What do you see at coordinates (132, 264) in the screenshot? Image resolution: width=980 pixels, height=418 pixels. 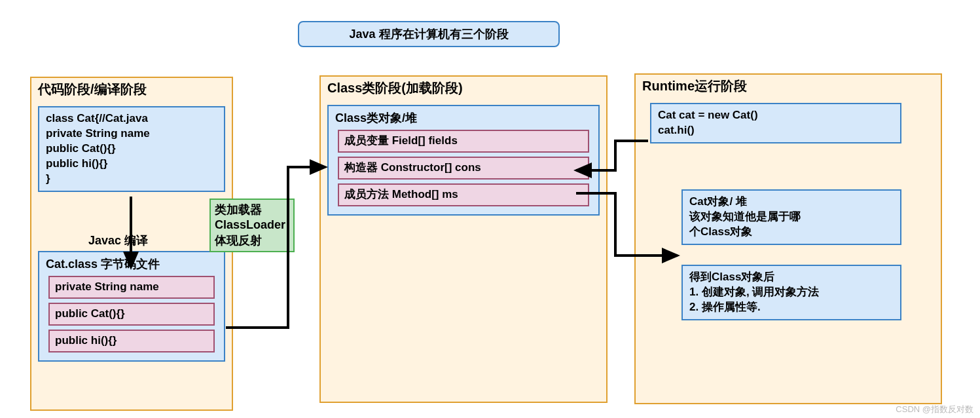 I see `bytecode-title: Cat.class 字节码文件` at bounding box center [132, 264].